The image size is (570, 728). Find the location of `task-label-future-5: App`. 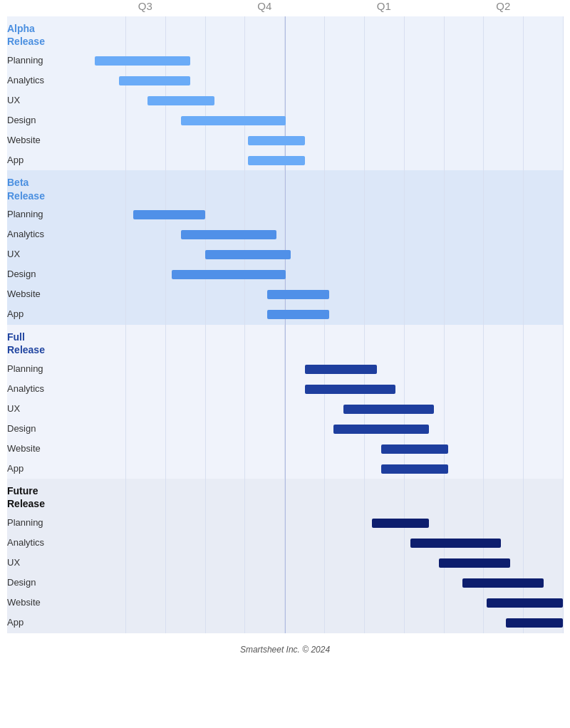

task-label-future-5: App is located at coordinates (46, 623).